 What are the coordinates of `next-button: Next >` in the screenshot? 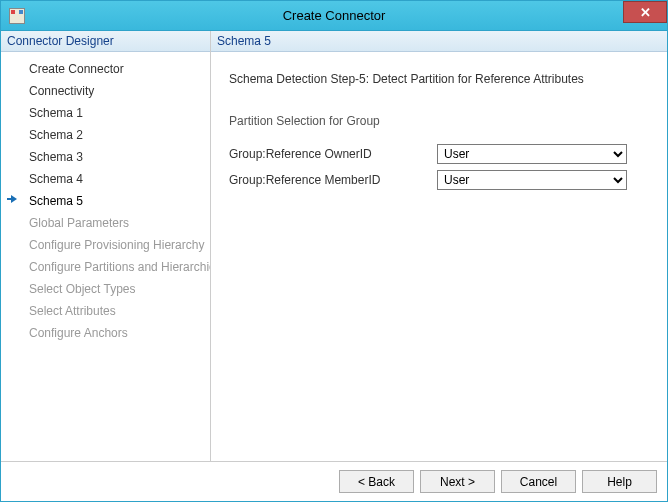 It's located at (458, 482).